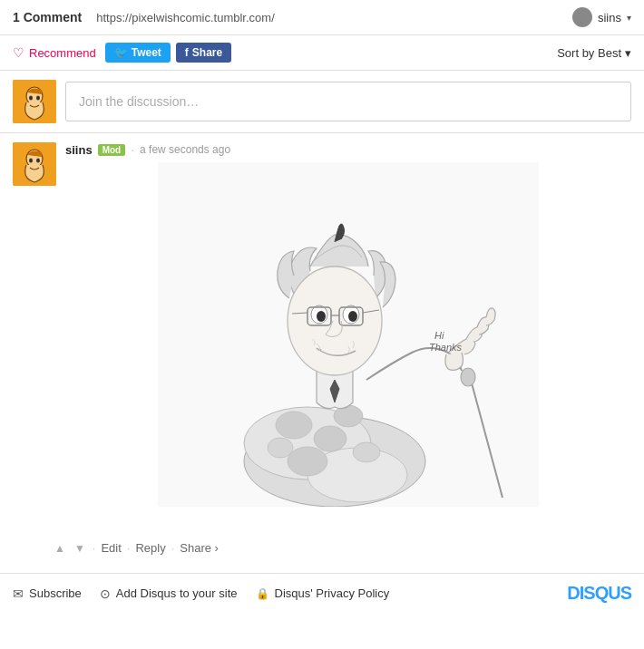 This screenshot has height=649, width=644. I want to click on recommend-label: Recommend, so click(63, 53).